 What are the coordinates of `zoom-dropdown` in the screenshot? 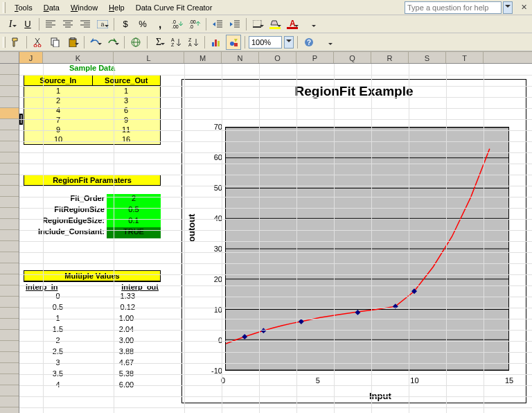 It's located at (289, 42).